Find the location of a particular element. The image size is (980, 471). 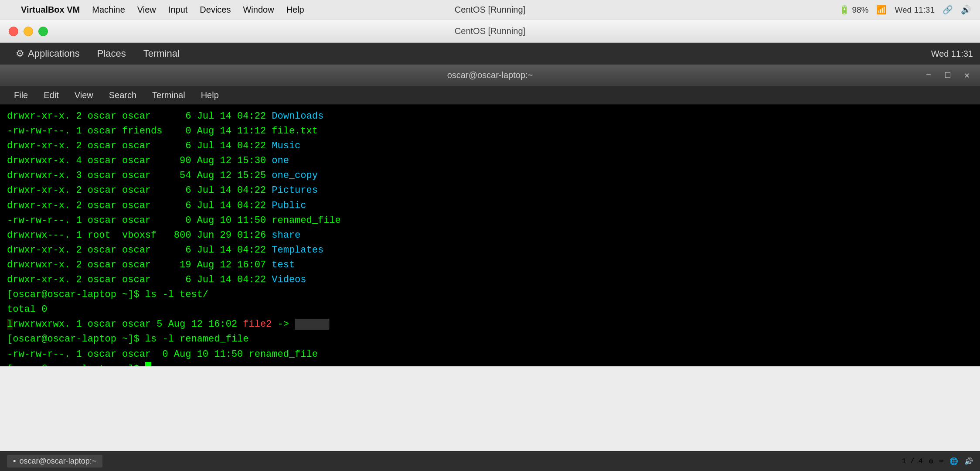

taskbar-keyboard-icon: ⌨ is located at coordinates (941, 461).